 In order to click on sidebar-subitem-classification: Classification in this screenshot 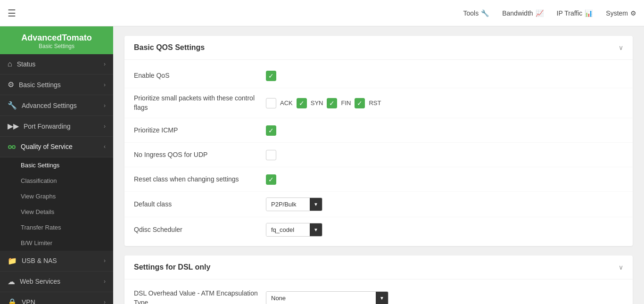, I will do `click(57, 181)`.